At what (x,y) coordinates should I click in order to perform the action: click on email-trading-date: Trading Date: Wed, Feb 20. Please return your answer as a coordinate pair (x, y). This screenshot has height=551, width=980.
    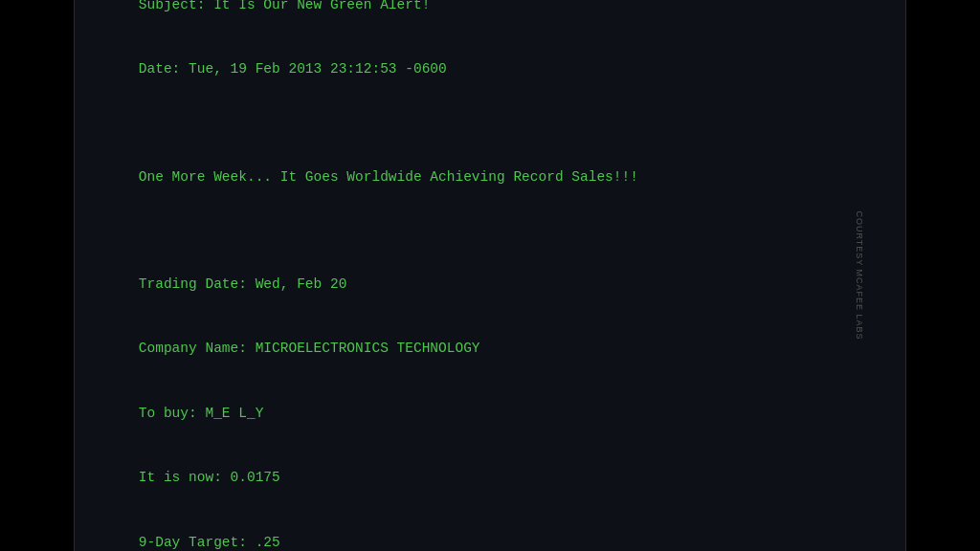
    Looking at the image, I should click on (243, 284).